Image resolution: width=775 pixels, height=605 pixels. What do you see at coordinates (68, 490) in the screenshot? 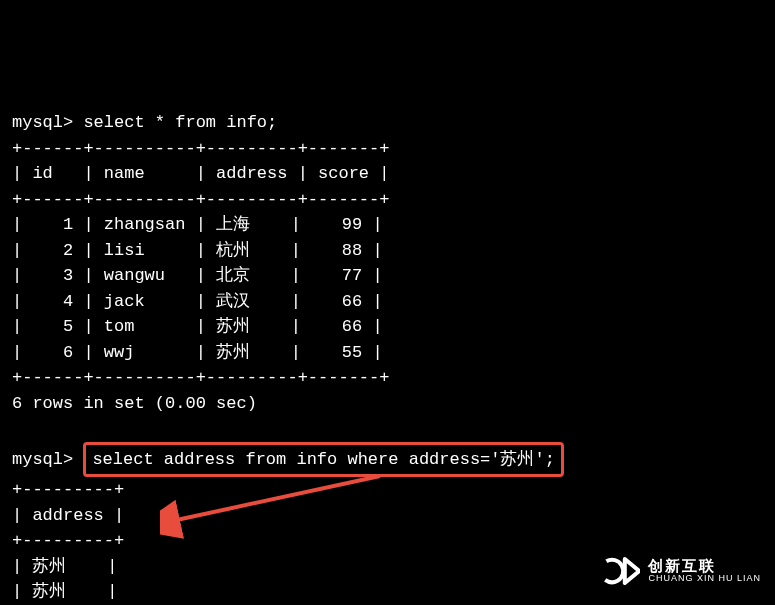
I see `table2-top-sep: +---------+` at bounding box center [68, 490].